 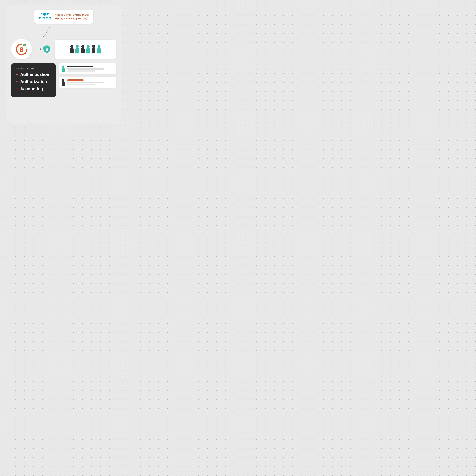 What do you see at coordinates (35, 74) in the screenshot?
I see `aaa-label-authentication: Authentication` at bounding box center [35, 74].